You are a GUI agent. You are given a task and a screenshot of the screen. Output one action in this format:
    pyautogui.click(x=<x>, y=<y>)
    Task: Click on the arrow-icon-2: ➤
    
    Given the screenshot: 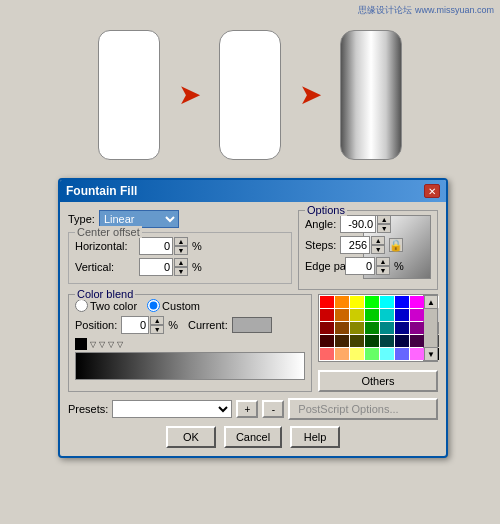 What is the action you would take?
    pyautogui.click(x=310, y=95)
    